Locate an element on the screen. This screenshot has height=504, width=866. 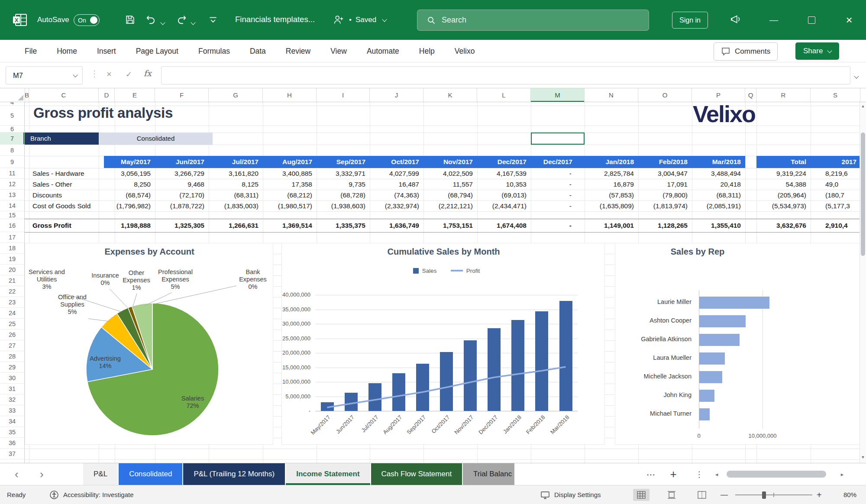
row-header-27: 27 is located at coordinates (12, 346).